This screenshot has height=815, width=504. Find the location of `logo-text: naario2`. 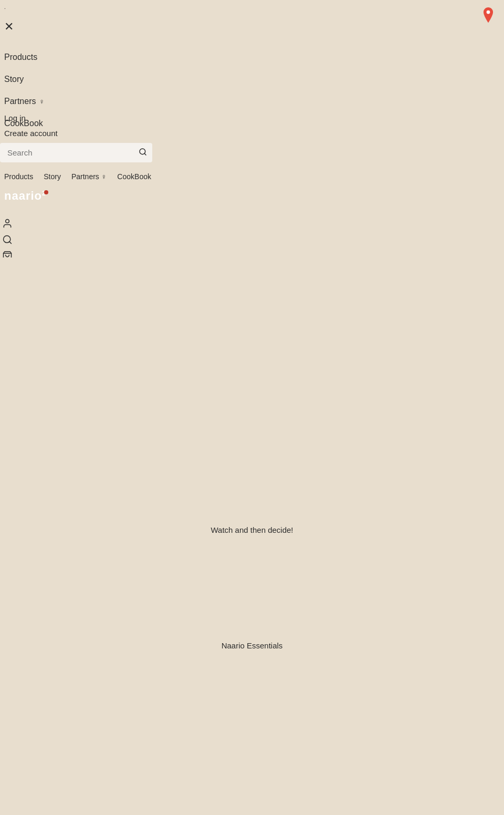

logo-text: naario2 is located at coordinates (25, 196).